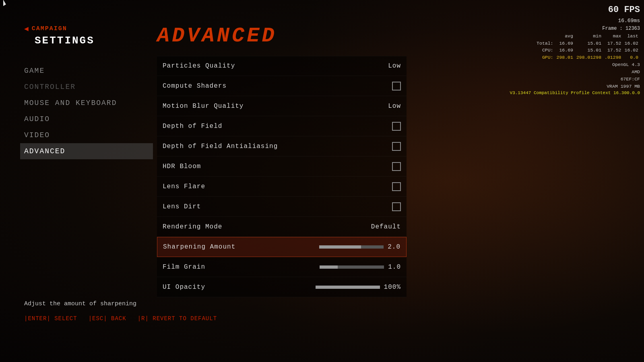 The width and height of the screenshot is (644, 362). What do you see at coordinates (575, 10) in the screenshot?
I see `fps-counter: 60 FPS` at bounding box center [575, 10].